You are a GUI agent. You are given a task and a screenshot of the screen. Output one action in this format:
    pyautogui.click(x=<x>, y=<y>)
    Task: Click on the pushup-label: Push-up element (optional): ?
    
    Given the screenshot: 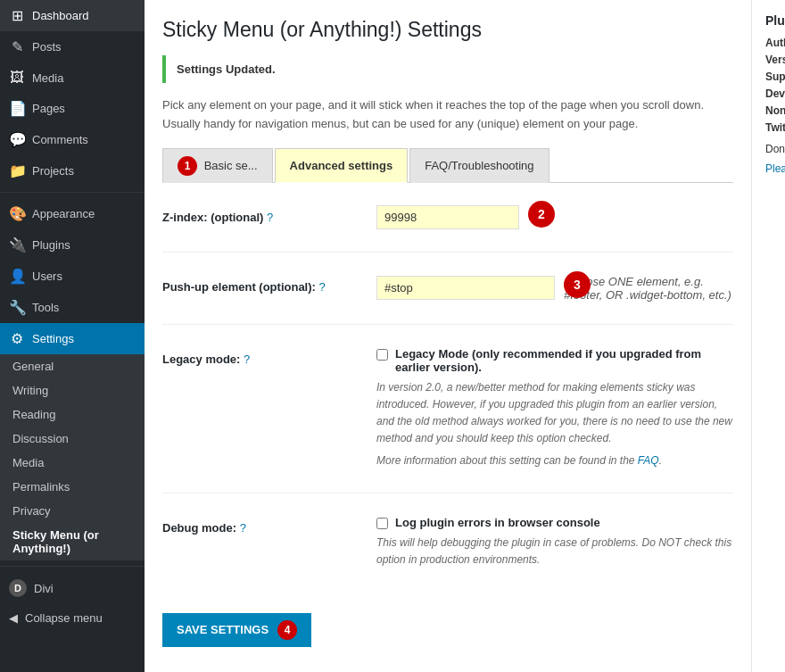 What is the action you would take?
    pyautogui.click(x=269, y=284)
    